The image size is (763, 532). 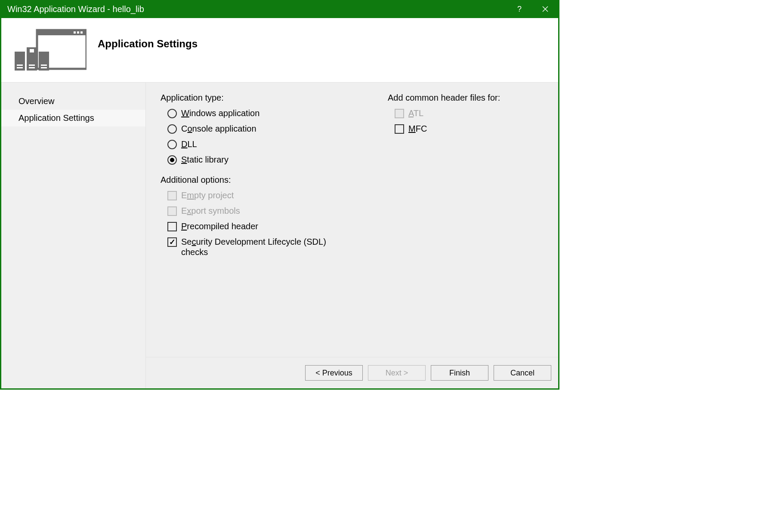 I want to click on radio-label: Static library, so click(x=205, y=160).